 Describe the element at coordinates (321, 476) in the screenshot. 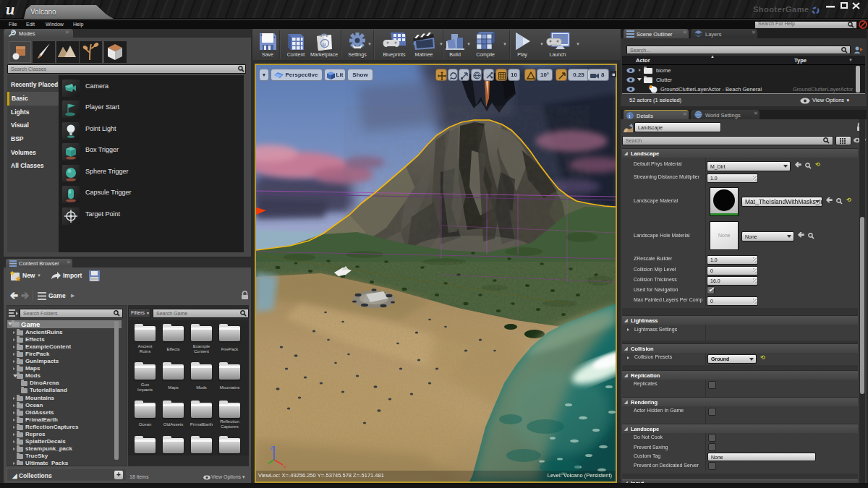

I see `svg-text:ViewLoc: X=-49256.250 Y=-5374: ViewLoc: X=-49256.250 Y=-53745.578 Z=-51…` at that location.